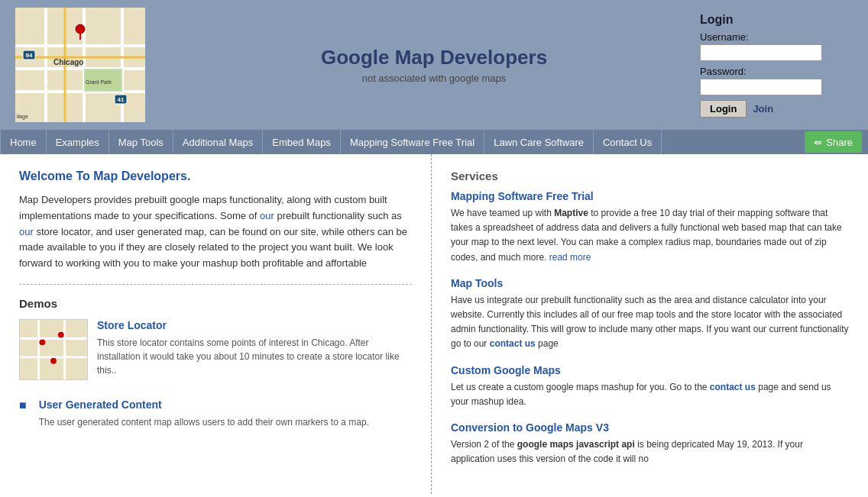 The image size is (868, 497). Describe the element at coordinates (204, 422) in the screenshot. I see `user-content-text: The user generated content map allows us…` at that location.